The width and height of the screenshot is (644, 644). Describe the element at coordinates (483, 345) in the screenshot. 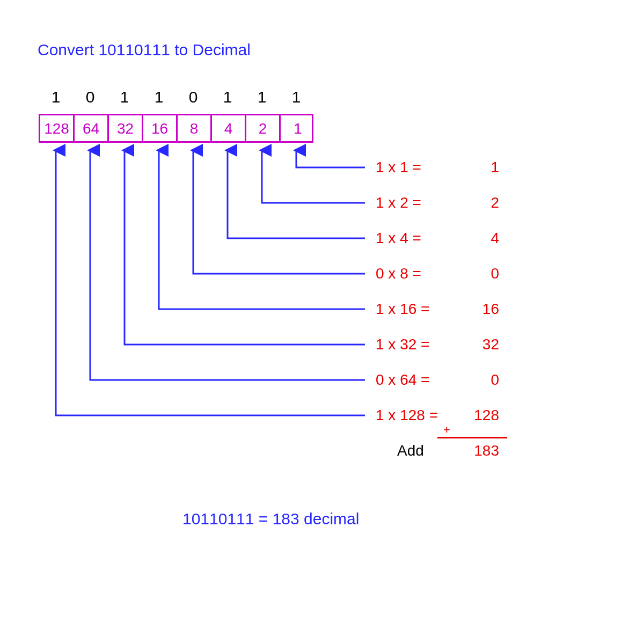

I see `equation-result: 32` at that location.